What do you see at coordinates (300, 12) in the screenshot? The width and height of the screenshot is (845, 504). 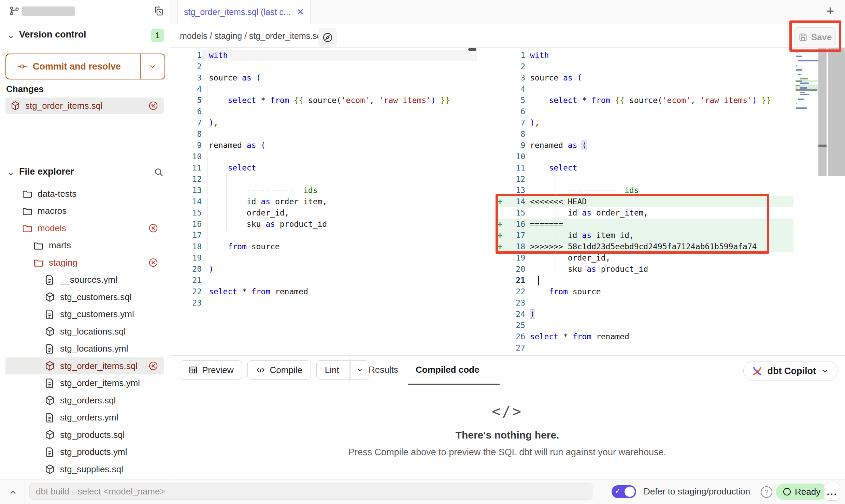 I see `close-icon: ✕` at bounding box center [300, 12].